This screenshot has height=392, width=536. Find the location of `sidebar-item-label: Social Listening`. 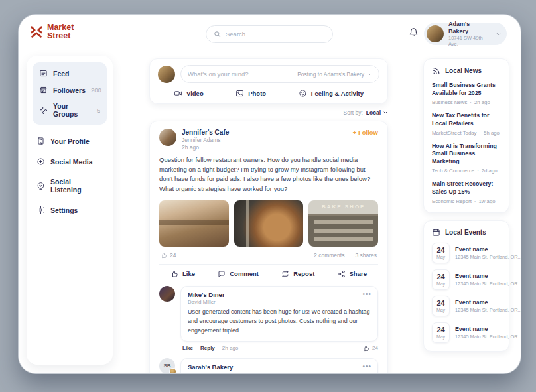

sidebar-item-label: Social Listening is located at coordinates (77, 186).